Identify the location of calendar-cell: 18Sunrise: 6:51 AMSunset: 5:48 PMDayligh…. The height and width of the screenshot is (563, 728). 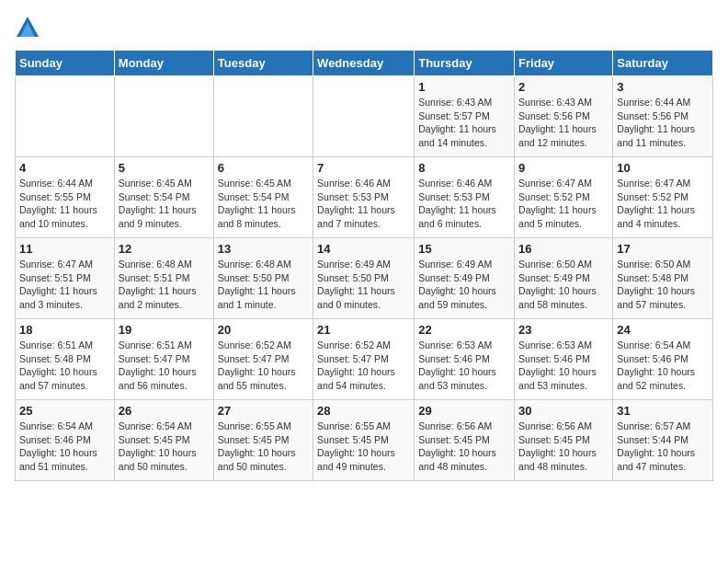
(65, 360).